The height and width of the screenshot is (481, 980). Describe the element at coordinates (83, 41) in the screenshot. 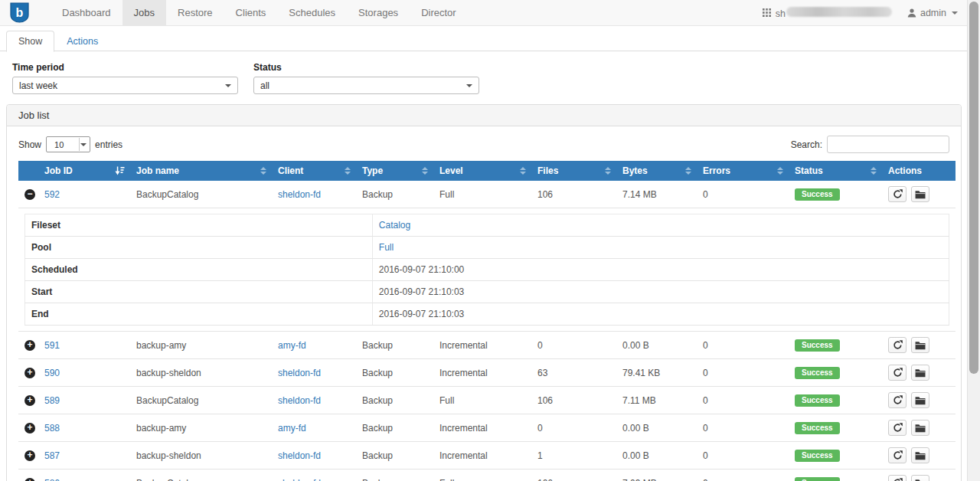

I see `tab: Actions` at that location.